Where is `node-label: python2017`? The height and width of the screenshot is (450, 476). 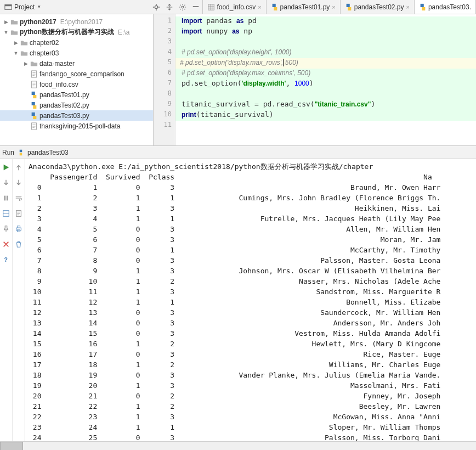
node-label: python2017 is located at coordinates (38, 22).